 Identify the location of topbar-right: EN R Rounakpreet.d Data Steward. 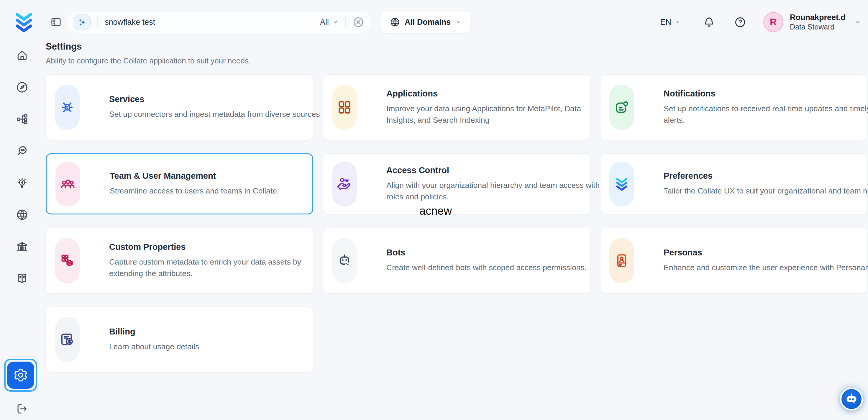
(761, 22).